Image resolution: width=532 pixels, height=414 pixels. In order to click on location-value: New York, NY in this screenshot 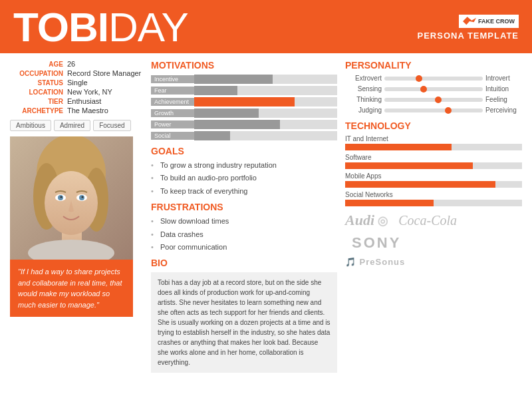, I will do `click(90, 92)`.